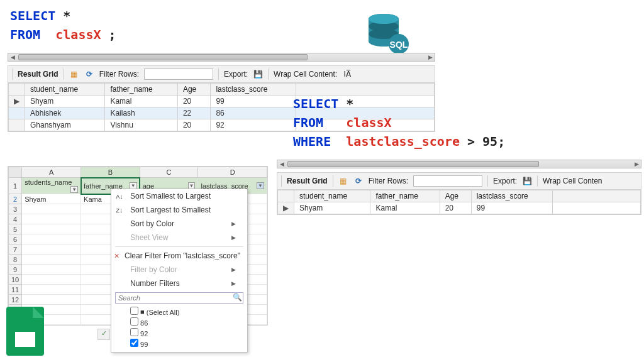  Describe the element at coordinates (194, 89) in the screenshot. I see `col-age: Age` at that location.